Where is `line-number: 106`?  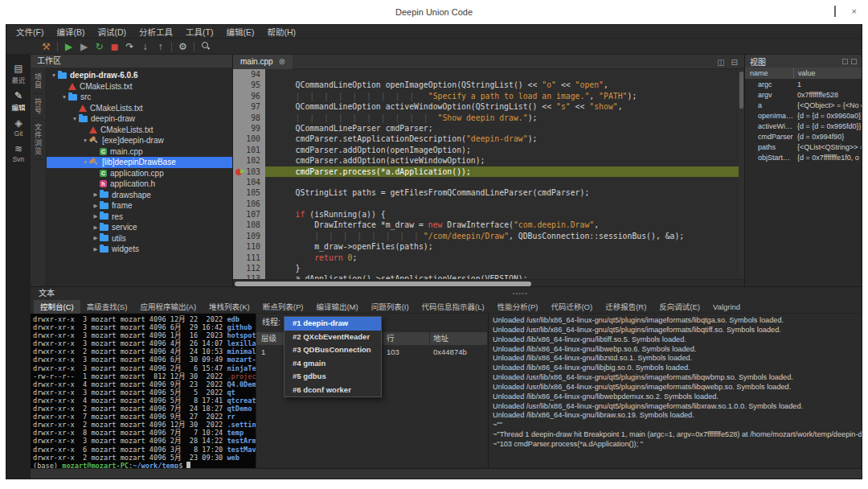 line-number: 106 is located at coordinates (249, 204).